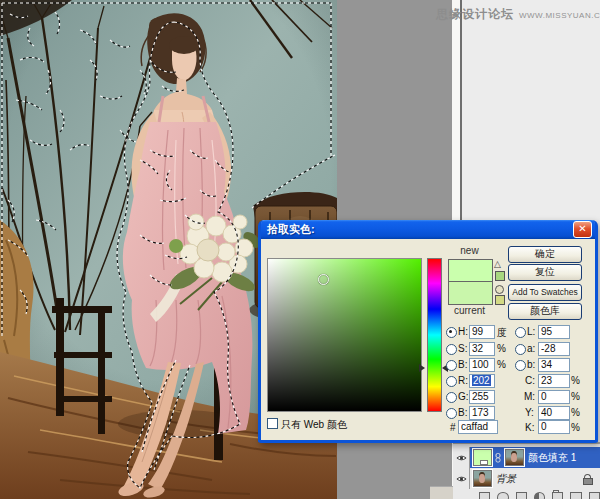 The width and height of the screenshot is (600, 499). I want to click on new-group-icon, so click(558, 496).